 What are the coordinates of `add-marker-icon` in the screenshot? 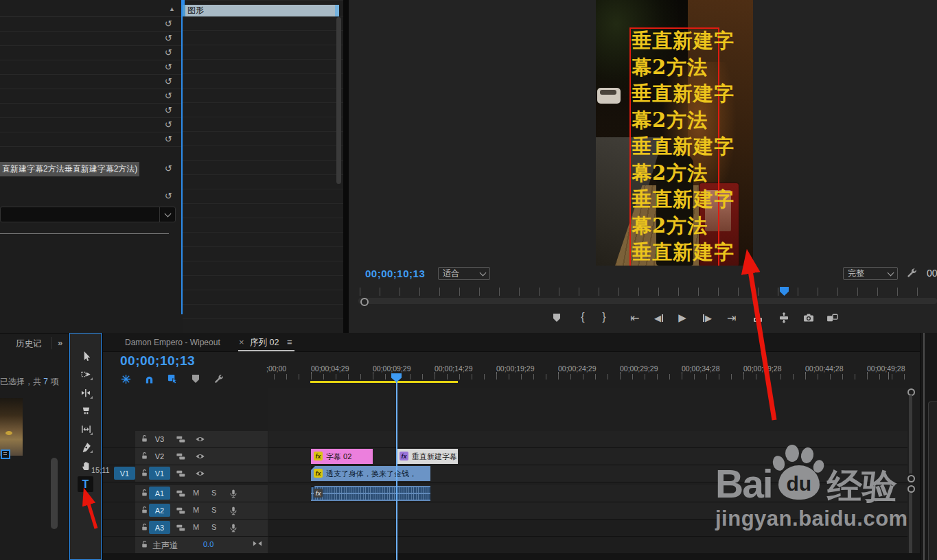 It's located at (196, 379).